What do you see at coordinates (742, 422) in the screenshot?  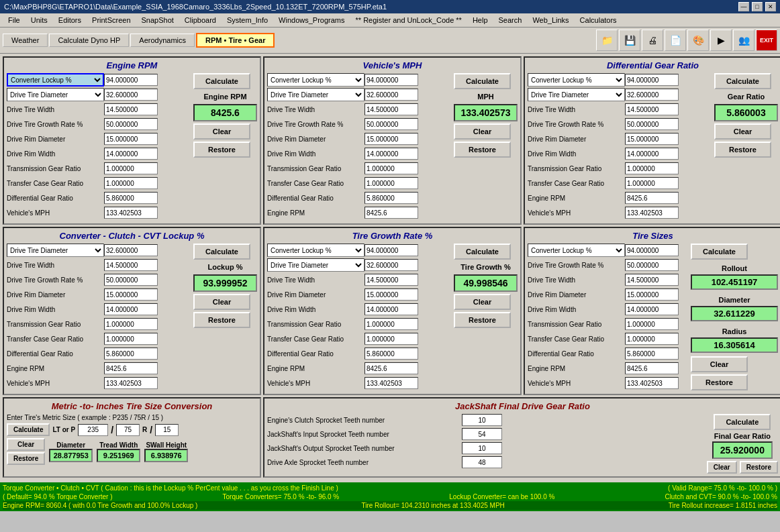 I see `js-calc-btn: Calculate` at bounding box center [742, 422].